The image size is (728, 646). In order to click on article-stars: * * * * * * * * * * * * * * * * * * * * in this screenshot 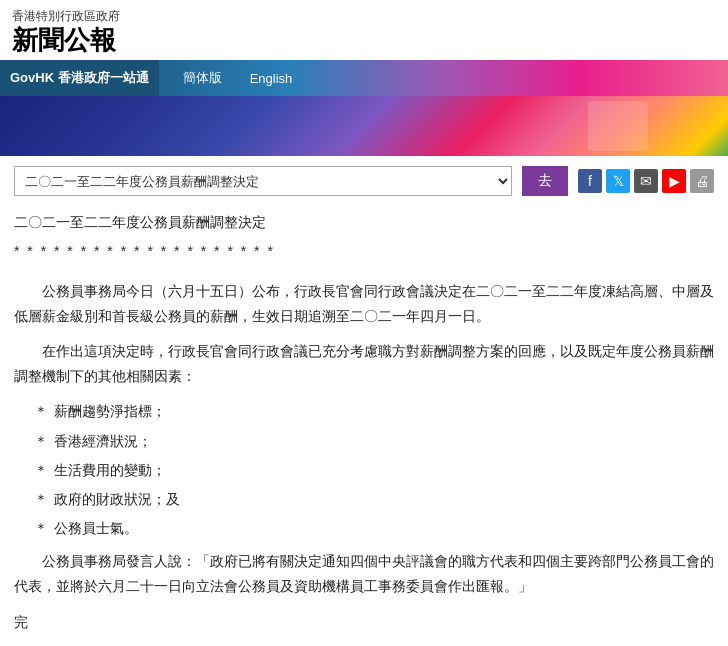, I will do `click(364, 252)`.